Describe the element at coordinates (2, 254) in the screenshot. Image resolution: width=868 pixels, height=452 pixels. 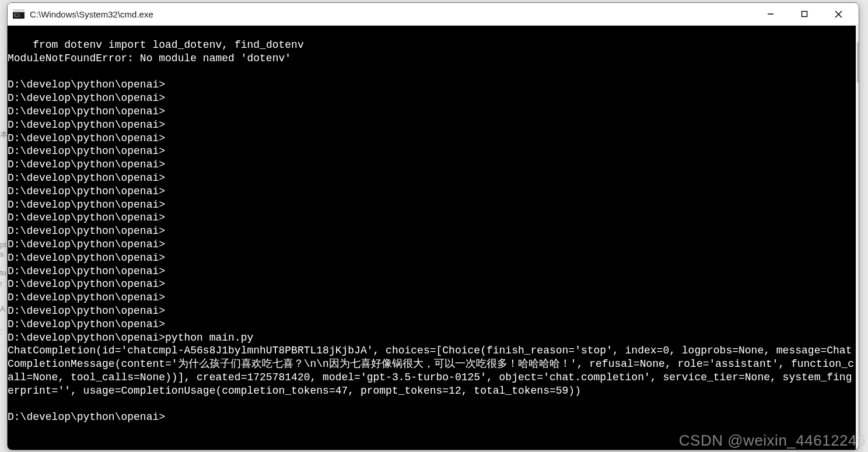
I see `bg-fragment: s` at that location.